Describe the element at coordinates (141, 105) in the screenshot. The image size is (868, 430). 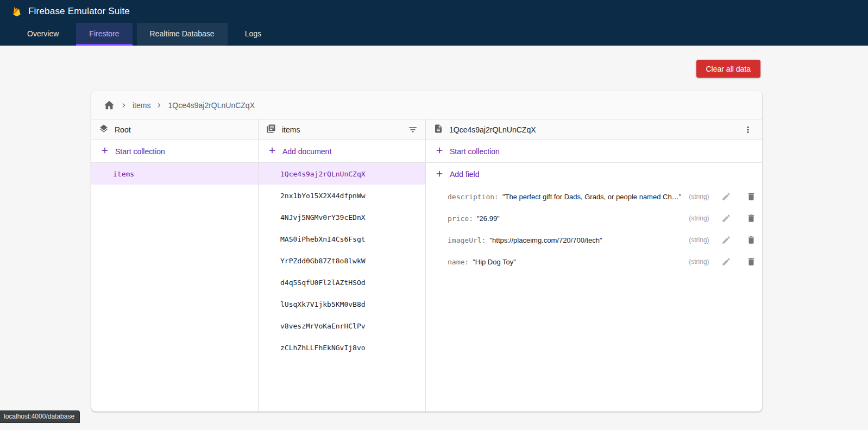
I see `breadcrumb-collection: items` at that location.